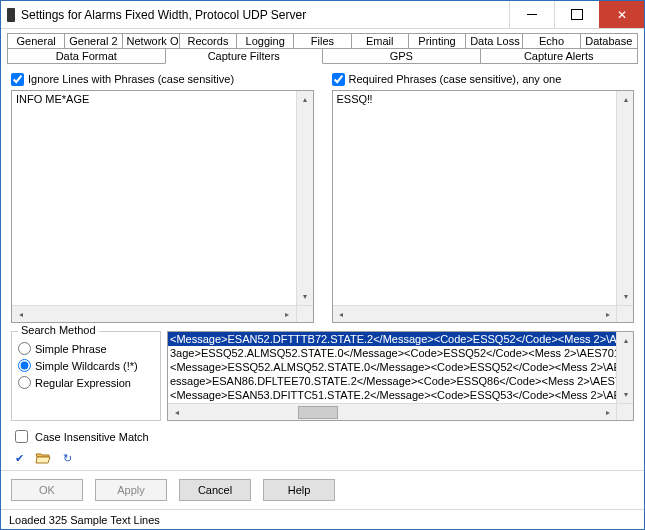 The height and width of the screenshot is (530, 645). What do you see at coordinates (93, 40) in the screenshot?
I see `tab-general-2: General 2` at bounding box center [93, 40].